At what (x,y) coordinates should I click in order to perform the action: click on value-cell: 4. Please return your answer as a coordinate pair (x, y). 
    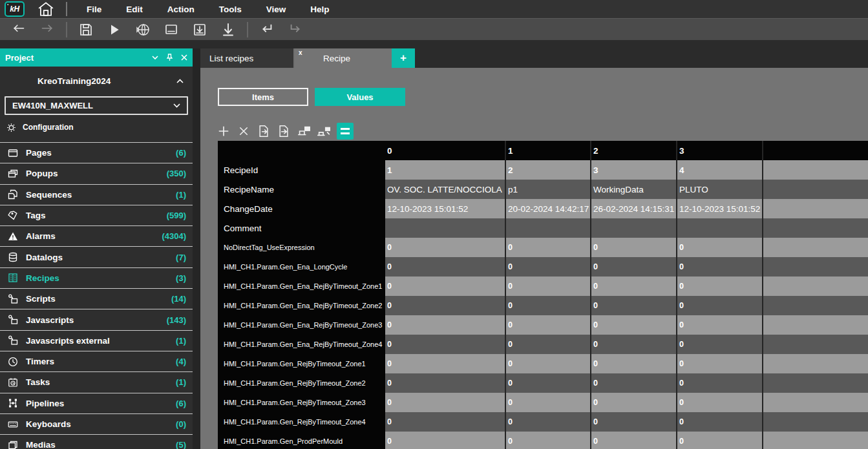
    Looking at the image, I should click on (720, 170).